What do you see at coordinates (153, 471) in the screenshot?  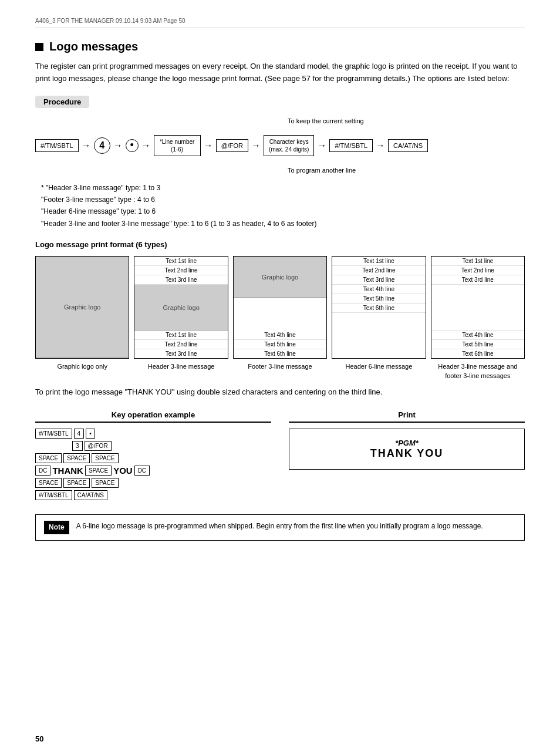 I see `key-row-4: DC THANK SPACE YOU DC` at bounding box center [153, 471].